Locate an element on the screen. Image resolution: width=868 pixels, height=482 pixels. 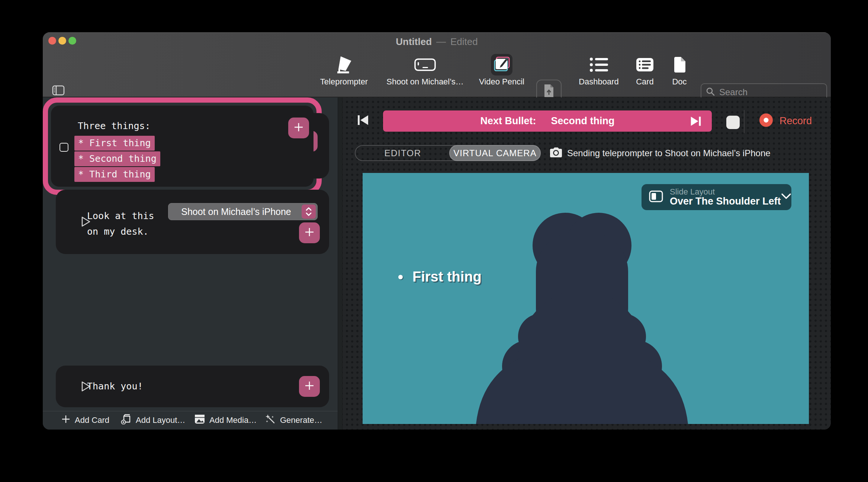
toolbar-item-teleprompter: Teleprompter is located at coordinates (344, 73).